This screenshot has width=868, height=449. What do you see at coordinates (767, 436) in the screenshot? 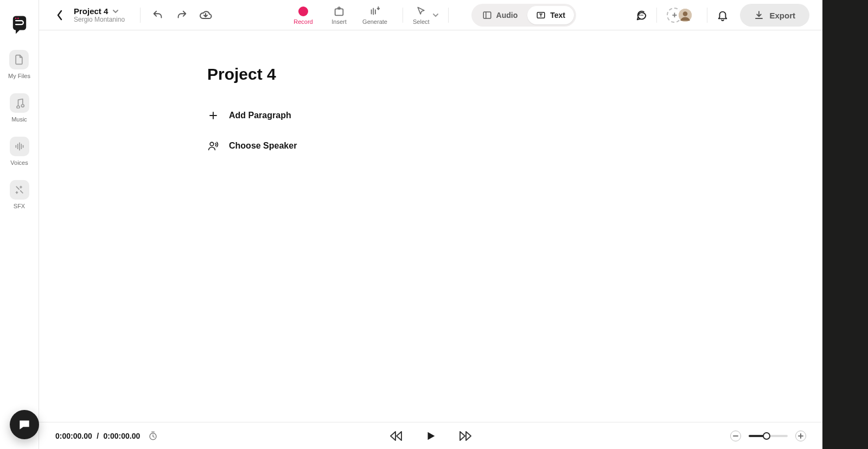
I see `zoom-thumb` at bounding box center [767, 436].